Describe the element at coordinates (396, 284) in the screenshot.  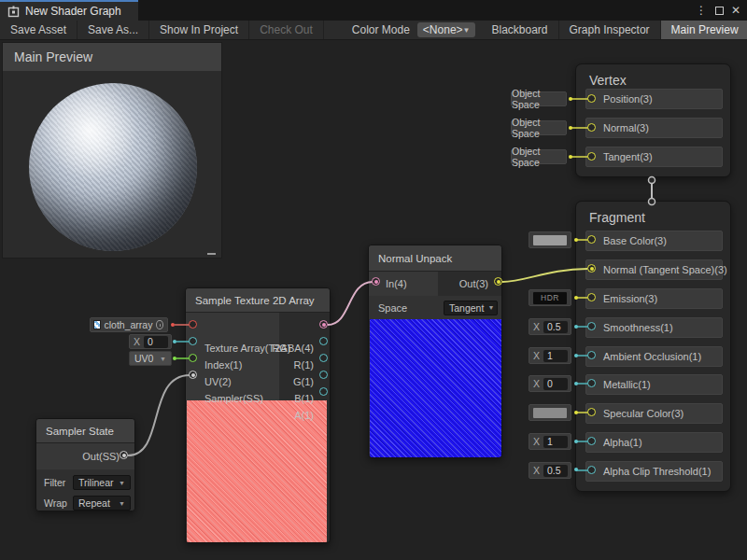
I see `in-label: In(4)` at that location.